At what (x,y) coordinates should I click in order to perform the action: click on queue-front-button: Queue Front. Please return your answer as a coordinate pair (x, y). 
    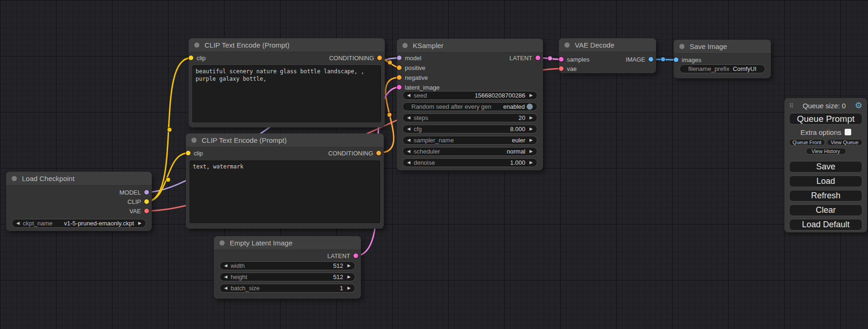
    Looking at the image, I should click on (807, 142).